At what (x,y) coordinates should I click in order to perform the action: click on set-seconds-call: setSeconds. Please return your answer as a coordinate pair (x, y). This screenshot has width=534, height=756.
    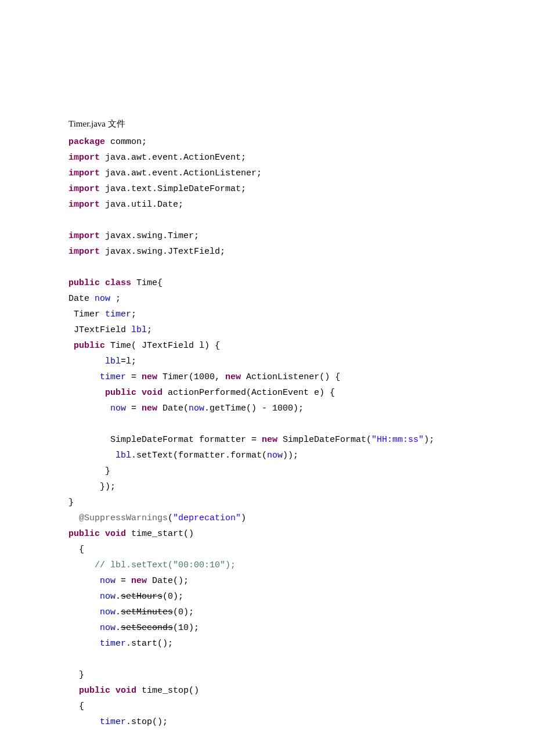
    Looking at the image, I should click on (147, 628).